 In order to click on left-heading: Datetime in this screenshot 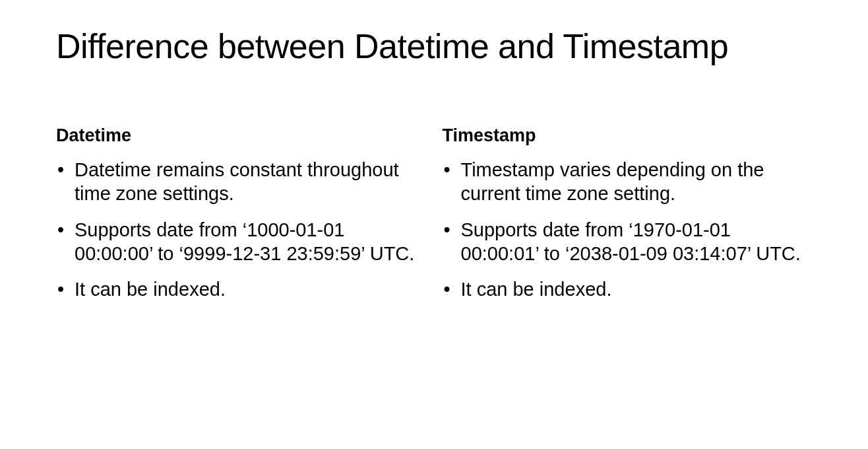, I will do `click(241, 136)`.